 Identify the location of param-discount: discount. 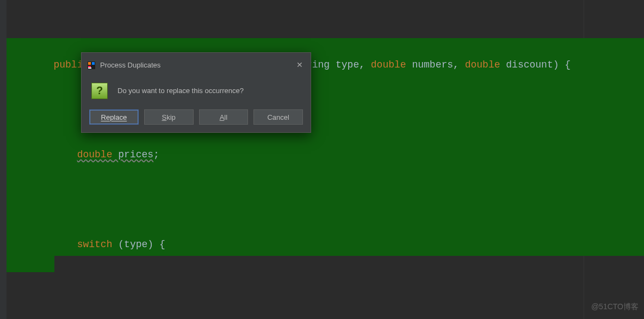
(529, 65).